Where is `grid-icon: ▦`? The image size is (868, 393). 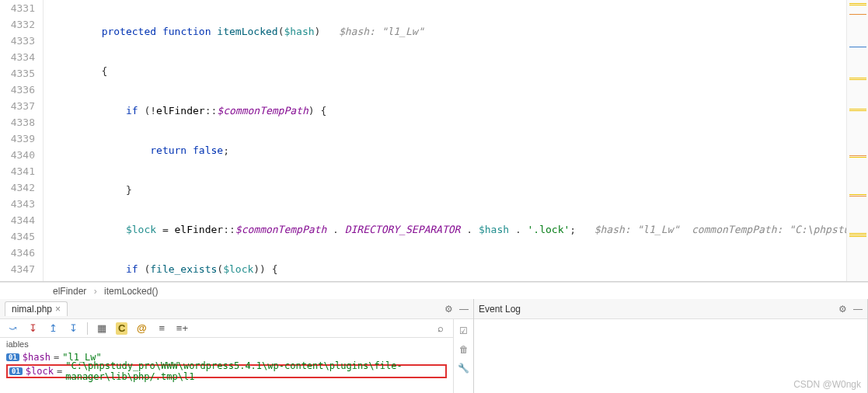 grid-icon: ▦ is located at coordinates (102, 329).